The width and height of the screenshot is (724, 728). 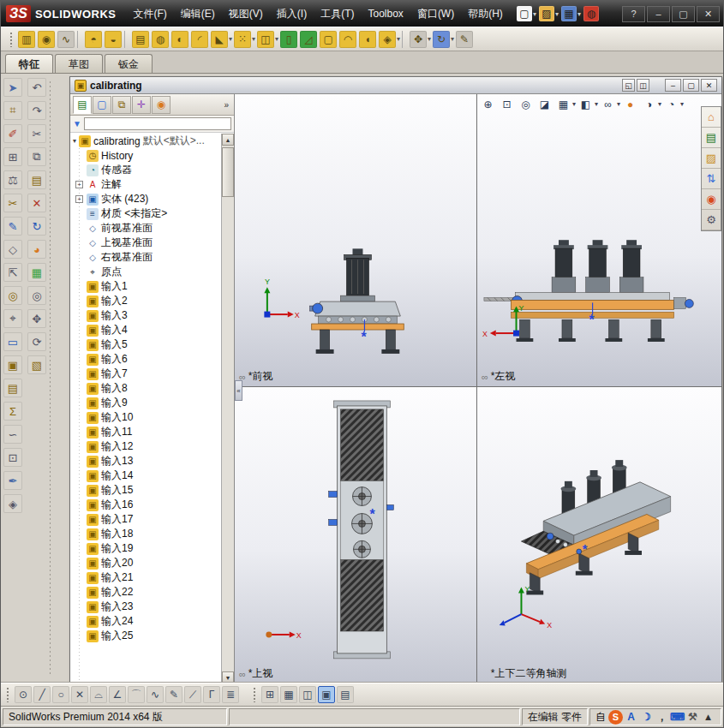 What do you see at coordinates (13, 388) in the screenshot?
I see `design-table-icon: ▤` at bounding box center [13, 388].